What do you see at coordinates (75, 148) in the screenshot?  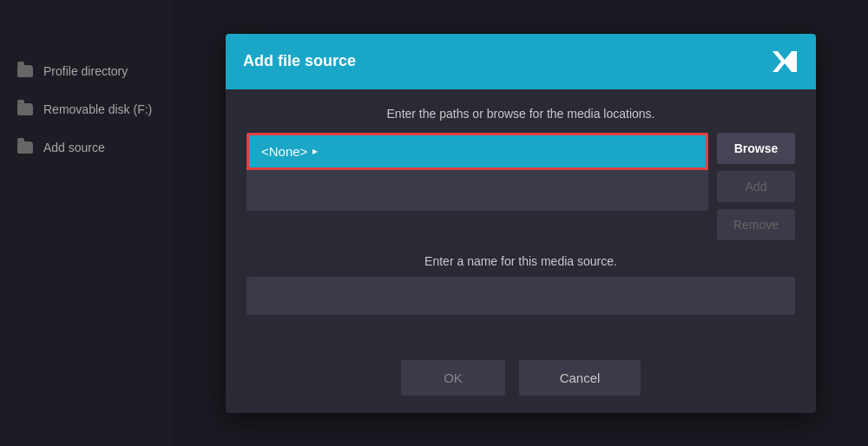 I see `sidebar-item-label: Add source` at bounding box center [75, 148].